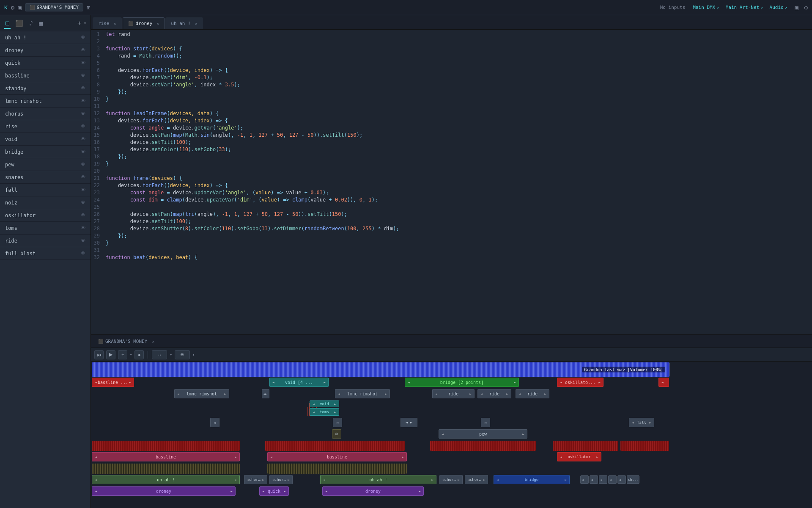  Describe the element at coordinates (41, 23) in the screenshot. I see `sidebar-tool-grid: ▦` at that location.